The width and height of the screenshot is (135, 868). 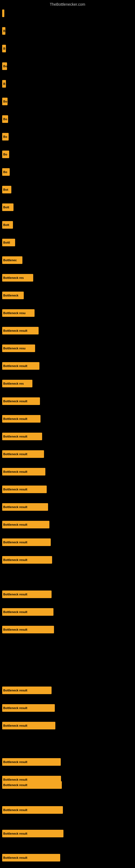 What do you see at coordinates (68, 4) in the screenshot?
I see `site-title: TheBottlenecker.com` at bounding box center [68, 4].